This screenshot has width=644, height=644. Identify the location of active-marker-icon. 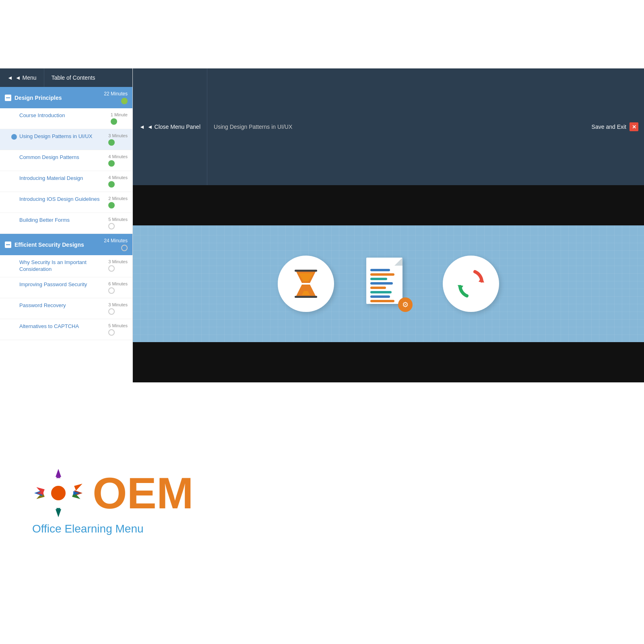
(14, 137).